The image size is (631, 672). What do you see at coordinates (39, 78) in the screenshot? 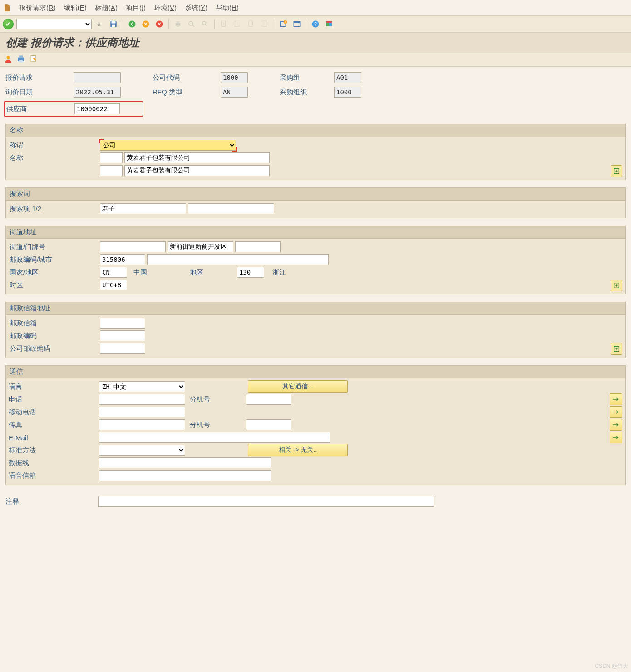
I see `rfq-label: 报价请求` at bounding box center [39, 78].